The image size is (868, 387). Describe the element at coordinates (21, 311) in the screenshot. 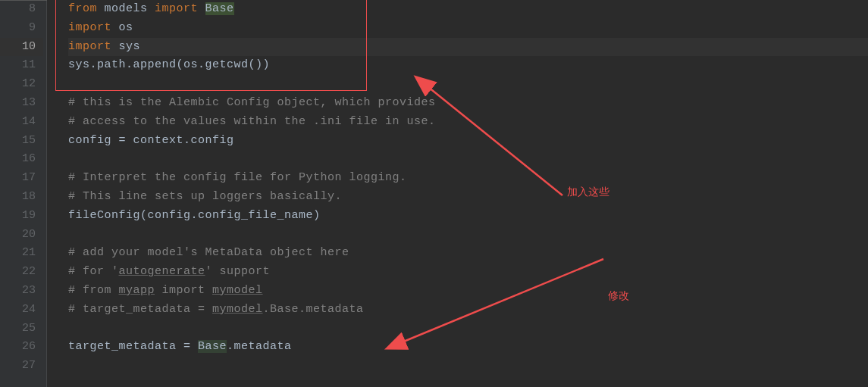

I see `gutter-row: 24` at that location.